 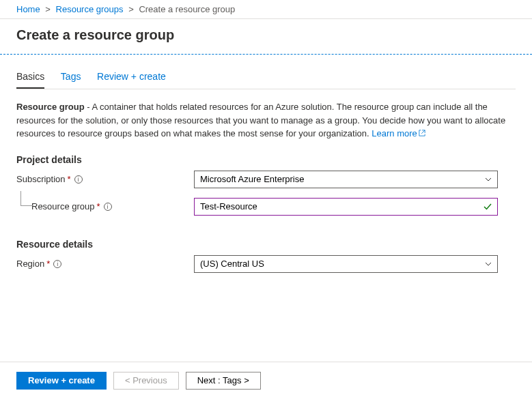 I want to click on previous-button: < Previous, so click(x=146, y=381).